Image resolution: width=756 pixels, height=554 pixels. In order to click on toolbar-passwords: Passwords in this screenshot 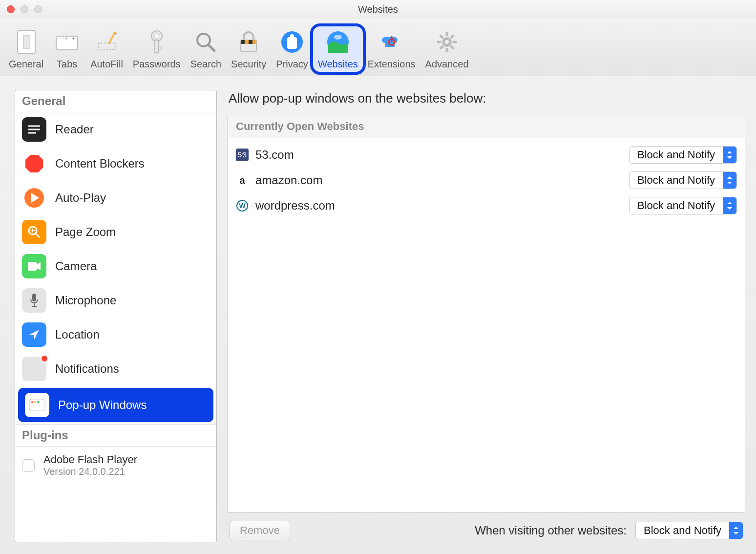, I will do `click(157, 49)`.